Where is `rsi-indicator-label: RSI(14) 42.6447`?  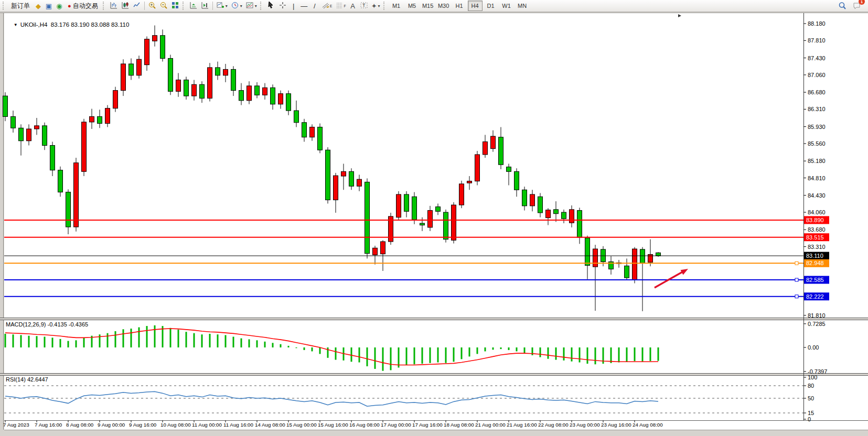 rsi-indicator-label: RSI(14) 42.6447 is located at coordinates (27, 379).